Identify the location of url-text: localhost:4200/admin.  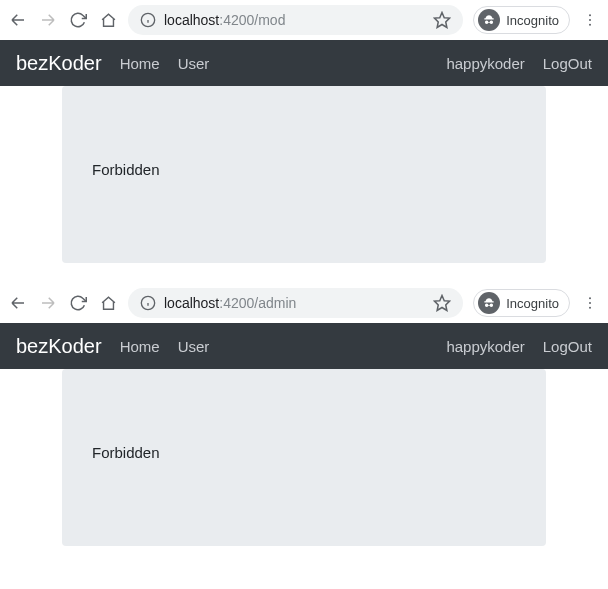
(294, 303).